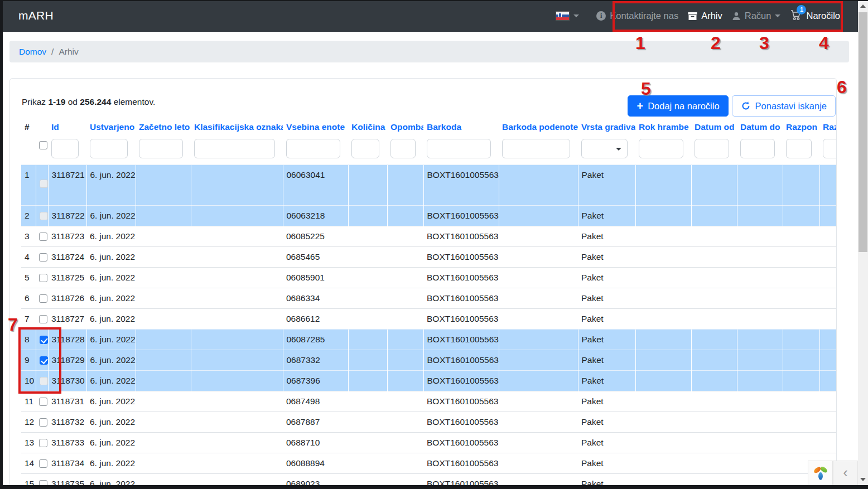 The image size is (868, 489). Describe the element at coordinates (368, 127) in the screenshot. I see `column-header-kolicina: Količina` at that location.